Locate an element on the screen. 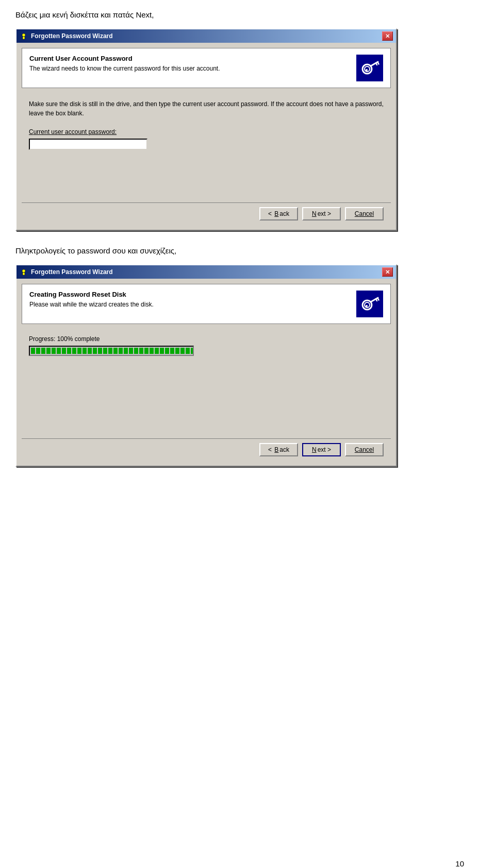  cancel-text: Cancel is located at coordinates (364, 214).